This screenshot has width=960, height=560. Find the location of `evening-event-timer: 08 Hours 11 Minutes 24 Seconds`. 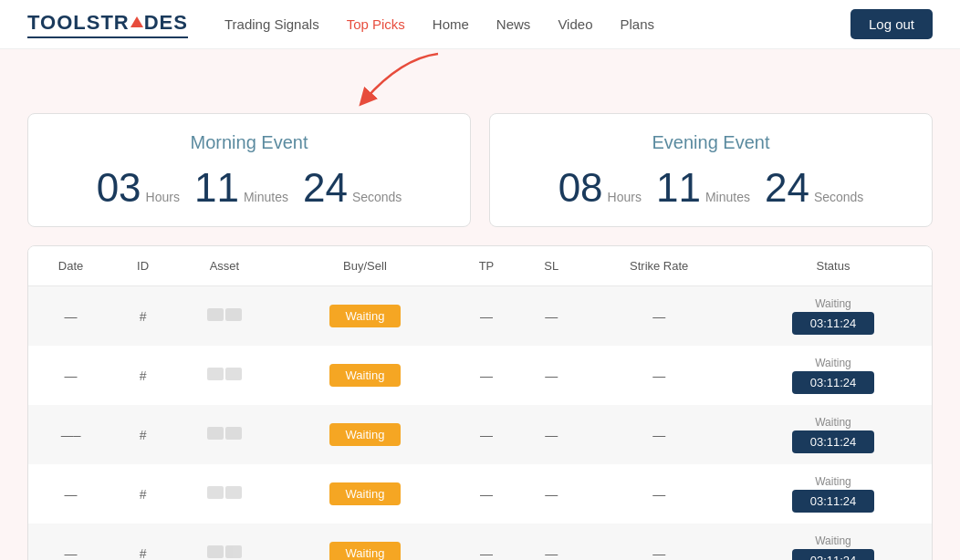

evening-event-timer: 08 Hours 11 Minutes 24 Seconds is located at coordinates (711, 188).